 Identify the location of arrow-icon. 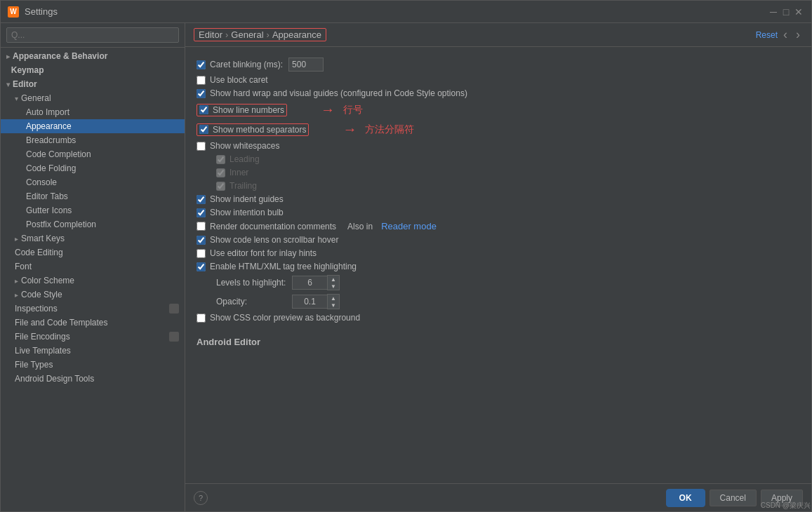
(7, 70).